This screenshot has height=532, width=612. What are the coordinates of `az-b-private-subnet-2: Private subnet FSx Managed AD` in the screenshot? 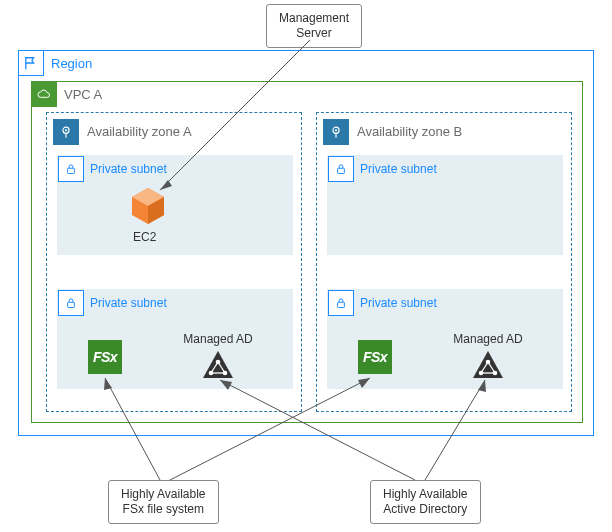 It's located at (445, 339).